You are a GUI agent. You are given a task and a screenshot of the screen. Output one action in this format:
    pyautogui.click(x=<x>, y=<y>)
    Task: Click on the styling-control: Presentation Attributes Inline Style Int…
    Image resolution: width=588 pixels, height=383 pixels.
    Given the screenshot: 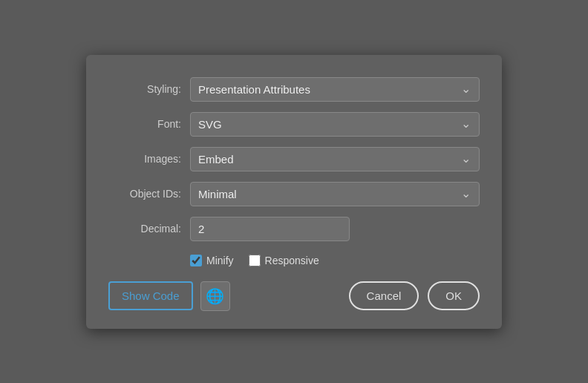 What is the action you would take?
    pyautogui.click(x=335, y=89)
    